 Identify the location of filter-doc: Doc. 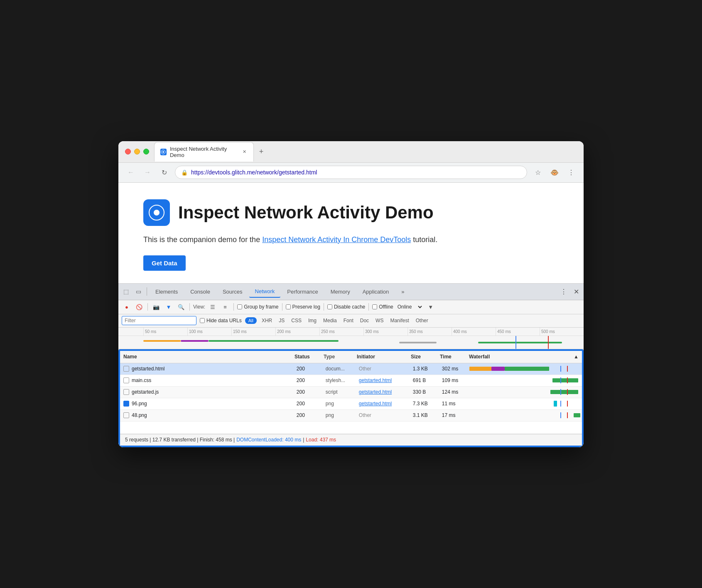
(365, 321).